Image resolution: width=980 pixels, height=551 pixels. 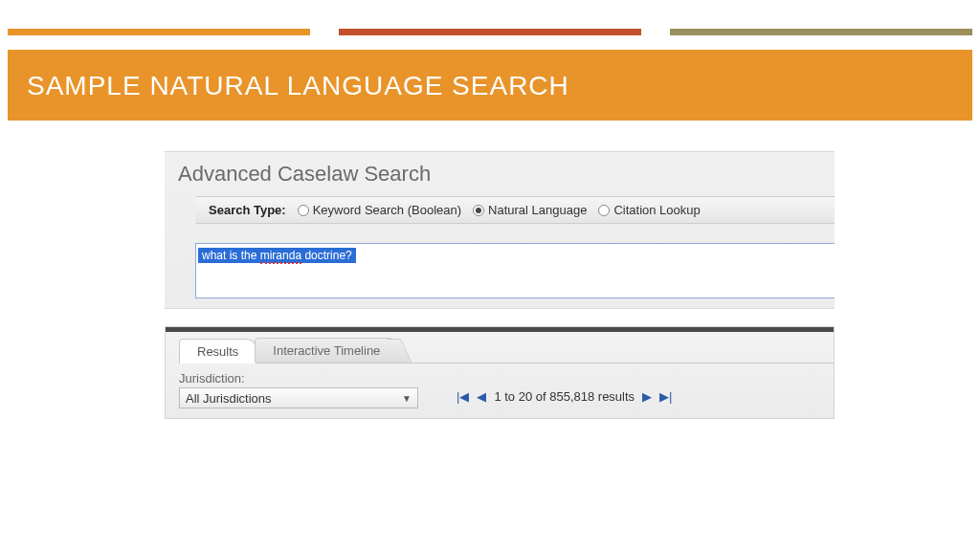 What do you see at coordinates (278, 255) in the screenshot?
I see `query-text: what is the miranda doctrine?` at bounding box center [278, 255].